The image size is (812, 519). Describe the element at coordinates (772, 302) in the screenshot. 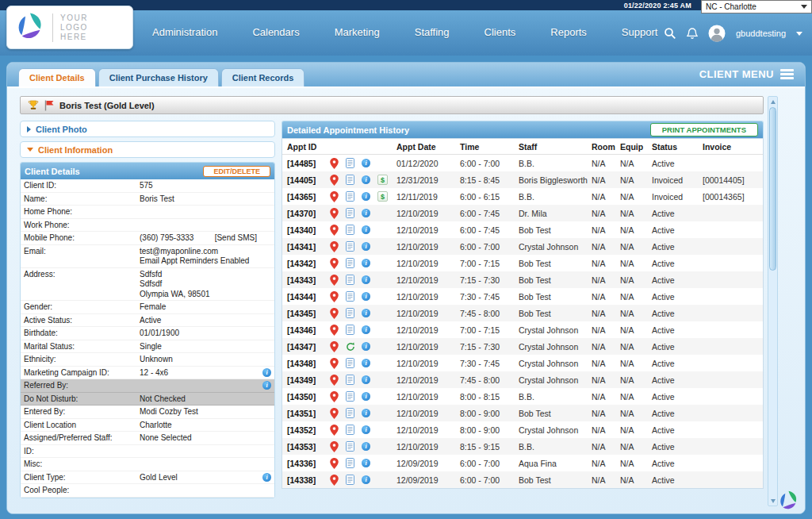

I see `vertical-scrollbar` at that location.